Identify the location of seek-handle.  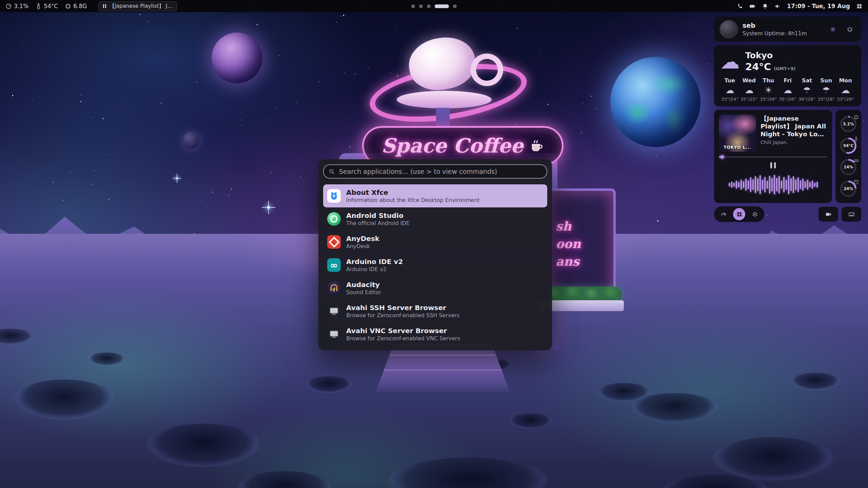
(722, 157).